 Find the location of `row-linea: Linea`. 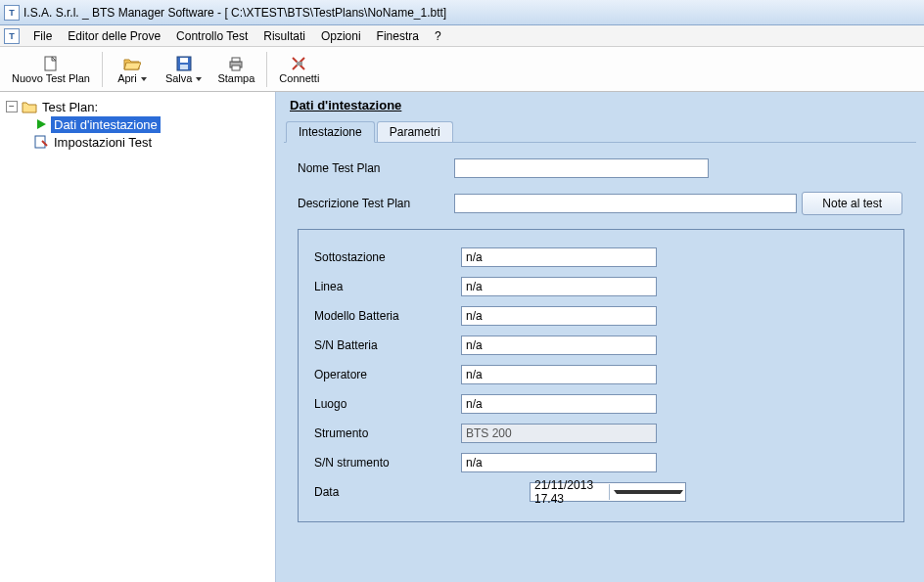

row-linea: Linea is located at coordinates (603, 287).